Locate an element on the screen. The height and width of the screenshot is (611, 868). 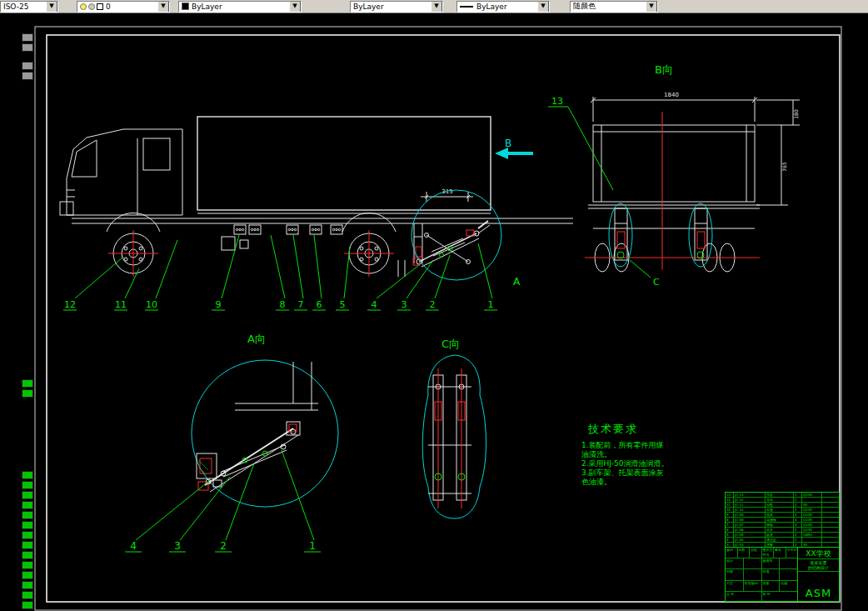
callout-4: 4 is located at coordinates (375, 305).